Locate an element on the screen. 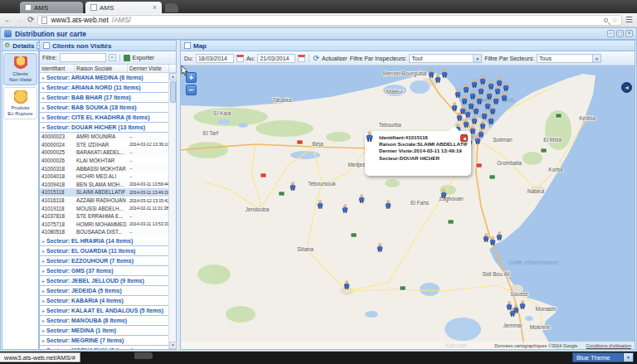 The image size is (637, 364). client-row: 40000026KLAI MOKHTAR-- is located at coordinates (105, 161).